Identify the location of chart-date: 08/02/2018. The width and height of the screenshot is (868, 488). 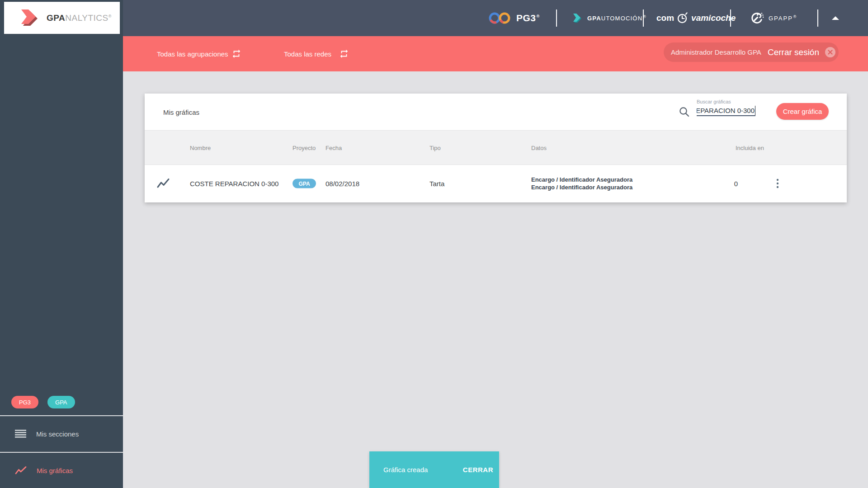
(343, 183).